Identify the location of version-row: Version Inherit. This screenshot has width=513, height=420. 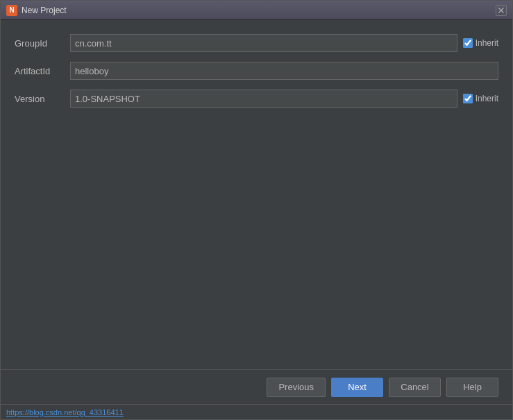
(257, 99).